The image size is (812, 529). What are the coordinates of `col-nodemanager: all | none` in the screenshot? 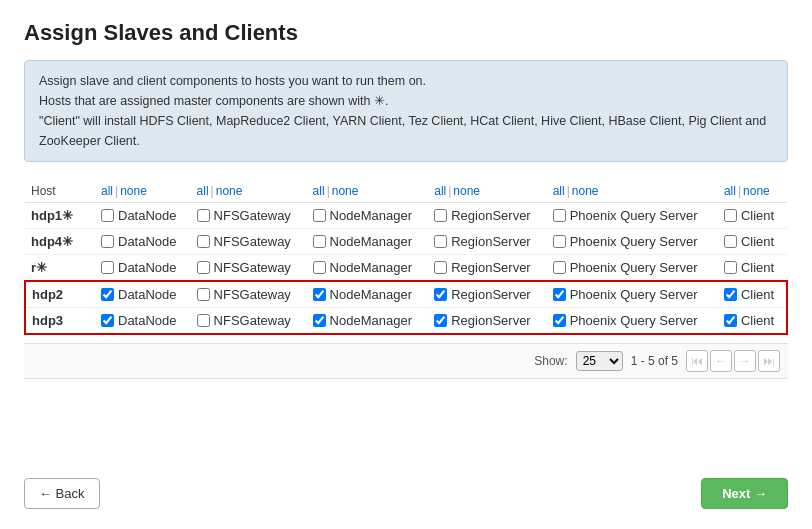 It's located at (368, 192).